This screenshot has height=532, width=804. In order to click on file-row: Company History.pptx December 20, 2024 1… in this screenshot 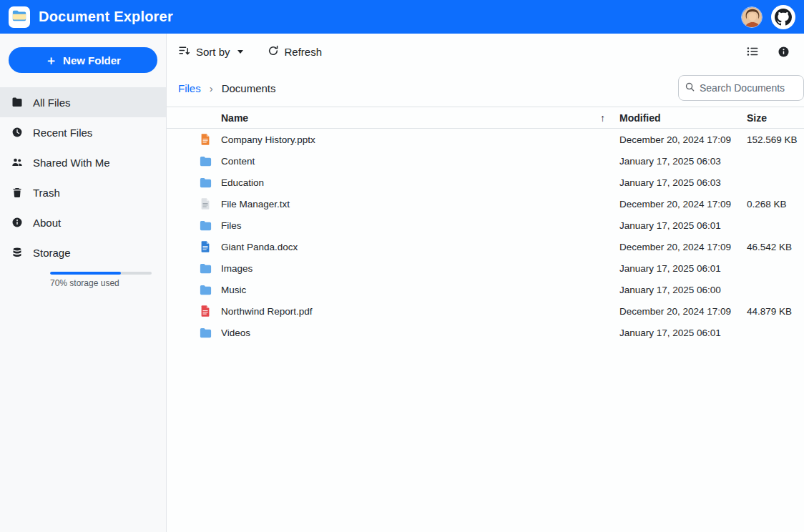, I will do `click(485, 139)`.